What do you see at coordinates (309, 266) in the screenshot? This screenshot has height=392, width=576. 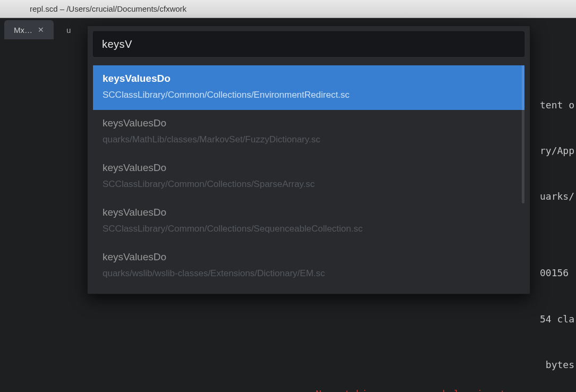 I see `palette-result: keysValuesDo quarks/wslib/wslib-classes/…` at bounding box center [309, 266].